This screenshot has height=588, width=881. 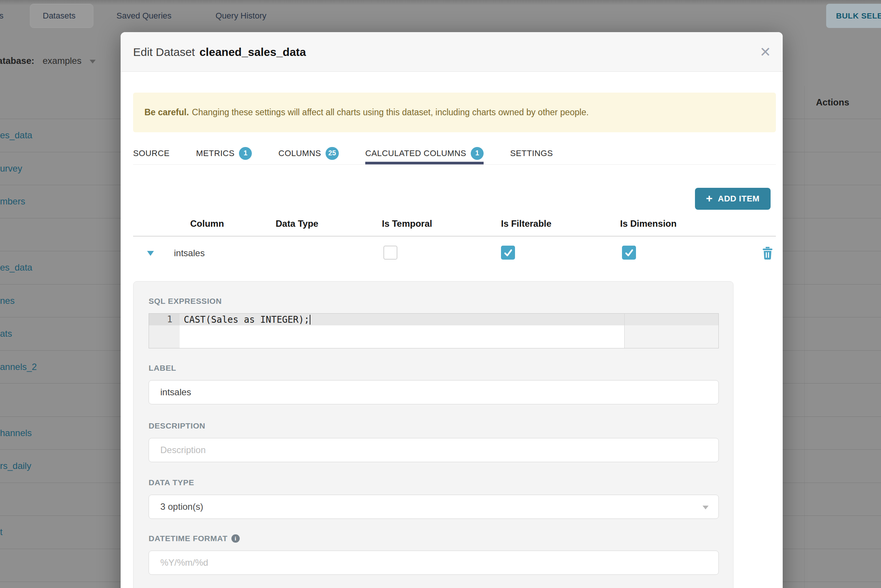 I want to click on database-filter: Database: examples, so click(x=48, y=61).